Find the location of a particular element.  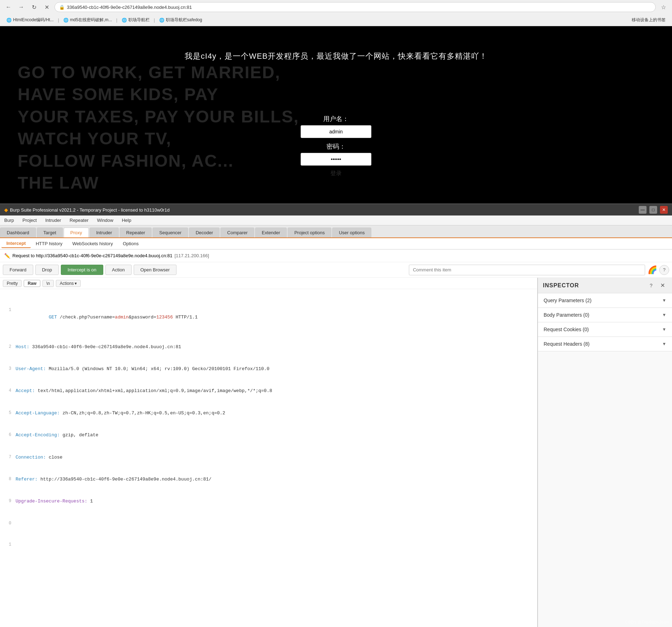

rainbow-icon: 🌈 is located at coordinates (652, 270).